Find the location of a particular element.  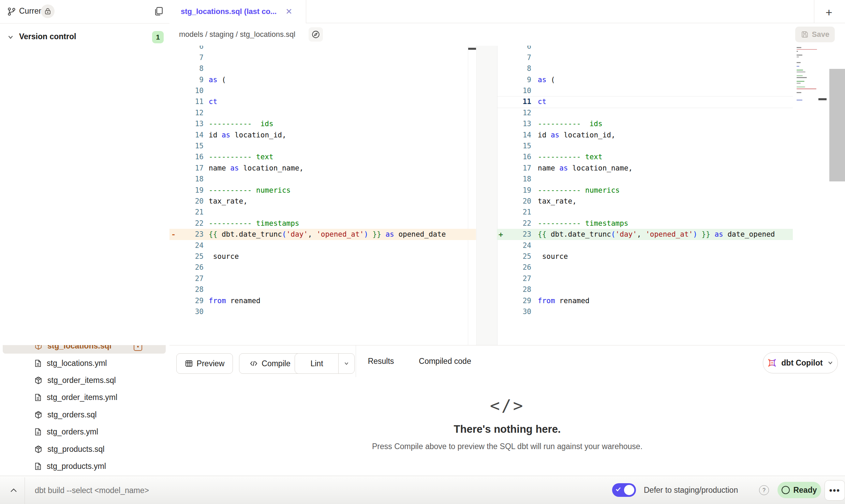

git-branch-icon is located at coordinates (12, 12).